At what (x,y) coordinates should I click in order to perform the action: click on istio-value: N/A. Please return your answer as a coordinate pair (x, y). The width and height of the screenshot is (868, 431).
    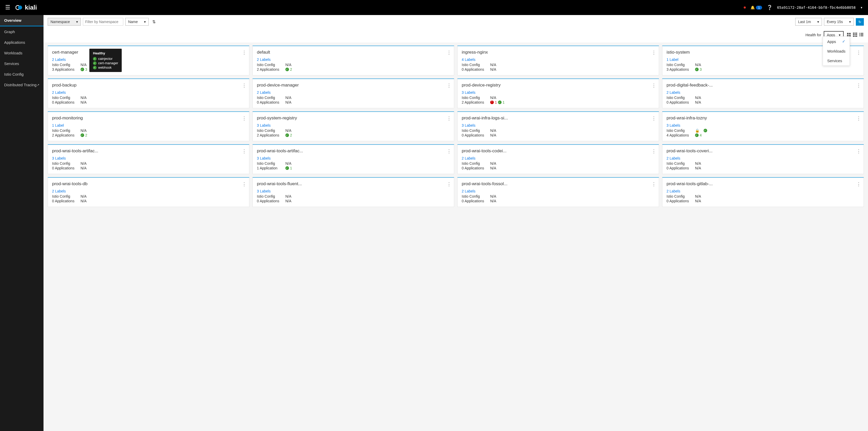
    Looking at the image, I should click on (288, 163).